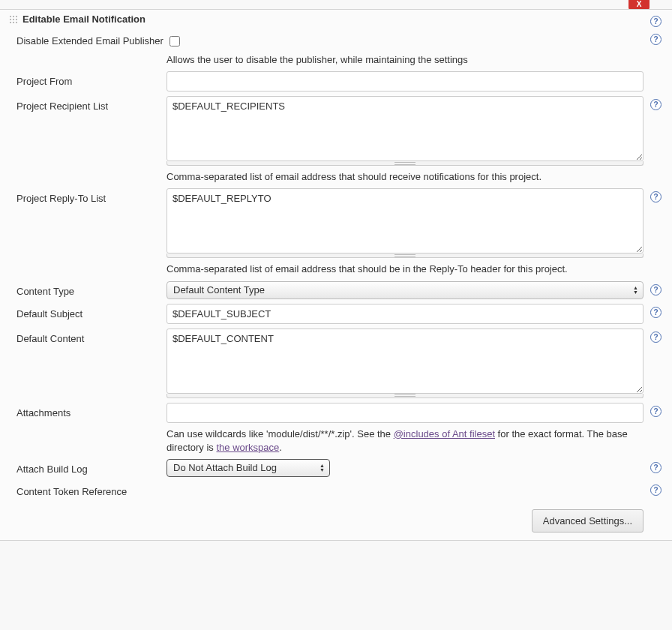  I want to click on content-type-select: Default Content Type, so click(405, 290).